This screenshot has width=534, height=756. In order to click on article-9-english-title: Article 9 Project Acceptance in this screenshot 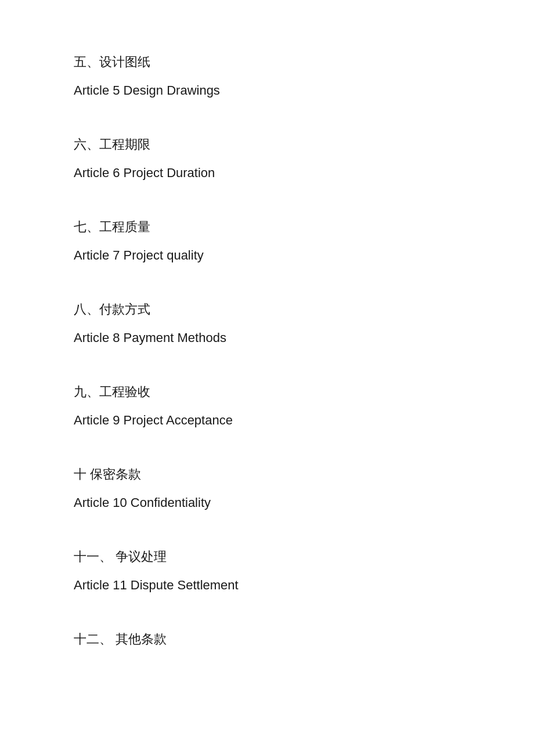, I will do `click(267, 426)`.